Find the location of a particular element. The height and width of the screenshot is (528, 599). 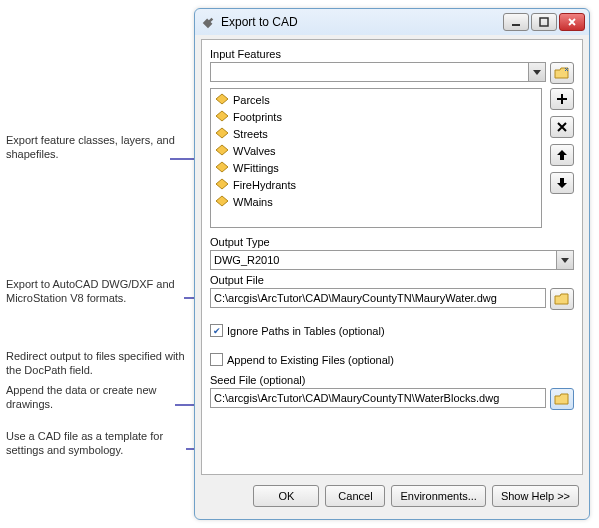

browse-seed-button is located at coordinates (562, 399).